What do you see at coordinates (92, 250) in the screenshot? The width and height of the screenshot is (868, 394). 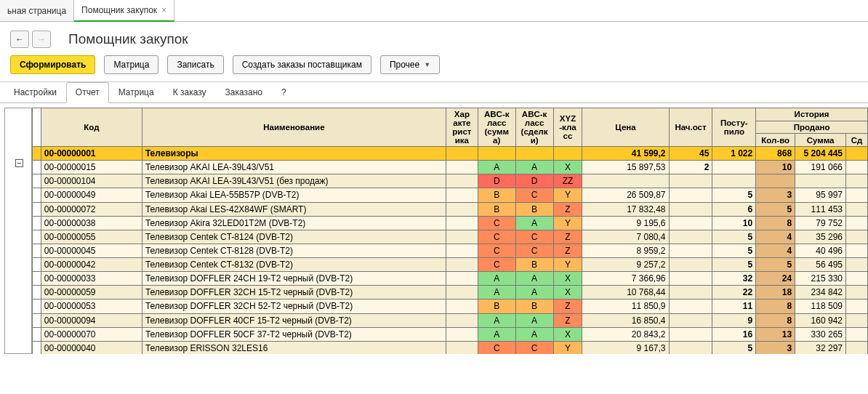 I see `cell-code: 00-00000045` at bounding box center [92, 250].